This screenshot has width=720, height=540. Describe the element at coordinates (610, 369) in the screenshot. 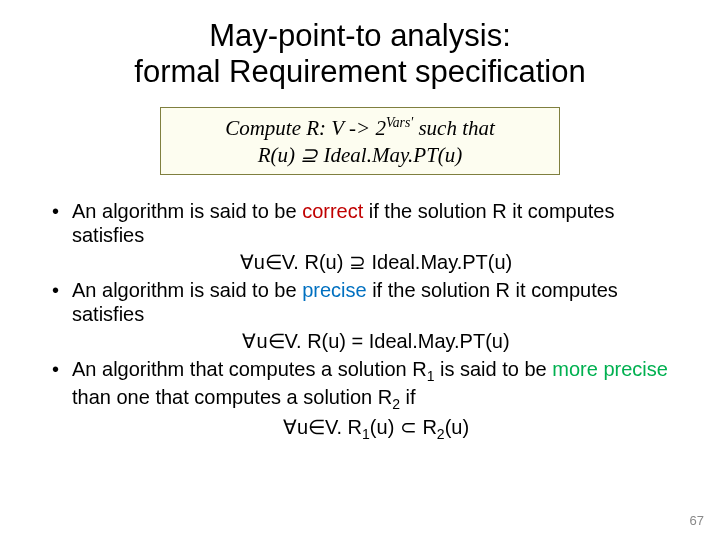

I see `keyword-more-precise: more precise` at that location.